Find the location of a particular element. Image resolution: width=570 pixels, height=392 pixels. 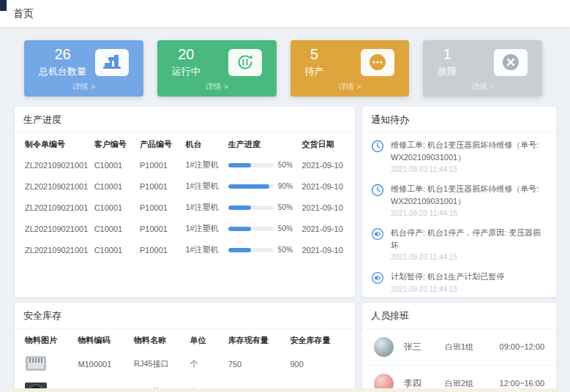

material-code: M100001 is located at coordinates (102, 364).